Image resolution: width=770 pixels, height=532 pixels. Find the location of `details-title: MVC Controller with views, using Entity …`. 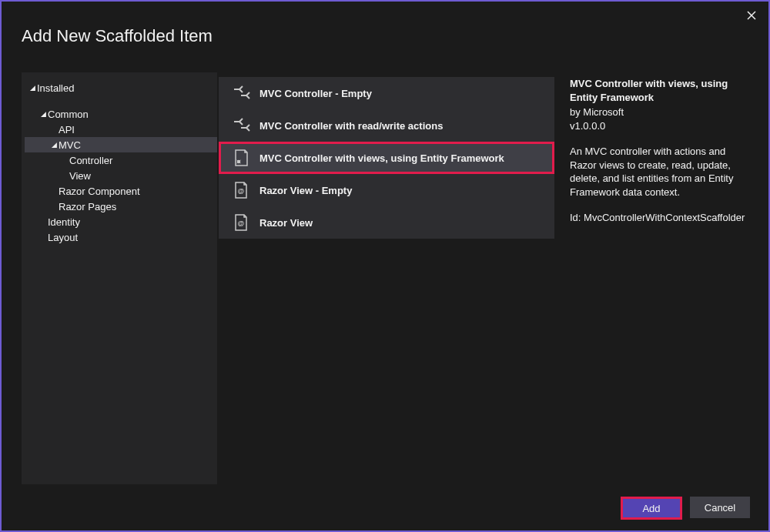

details-title: MVC Controller with views, using Entity … is located at coordinates (661, 91).